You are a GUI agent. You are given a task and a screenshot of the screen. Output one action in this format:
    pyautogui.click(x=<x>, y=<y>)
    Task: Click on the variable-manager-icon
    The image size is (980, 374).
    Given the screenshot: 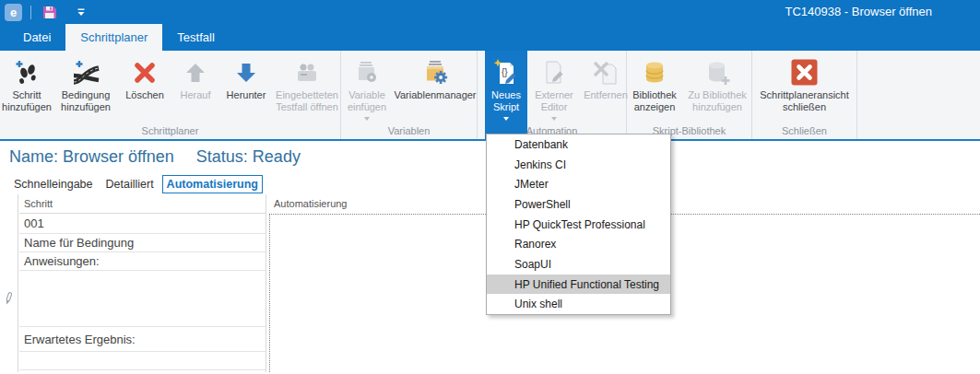 What is the action you would take?
    pyautogui.click(x=435, y=73)
    